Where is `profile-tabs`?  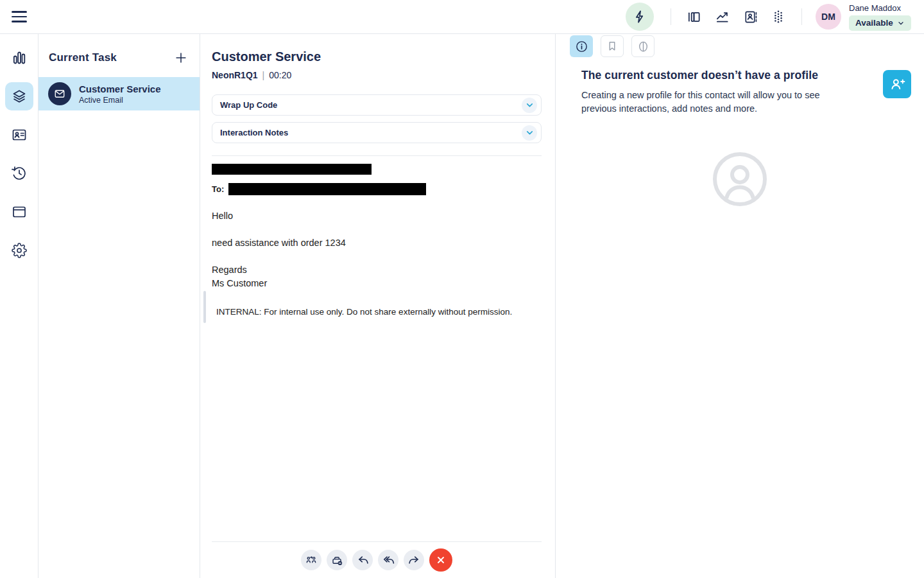 profile-tabs is located at coordinates (740, 46).